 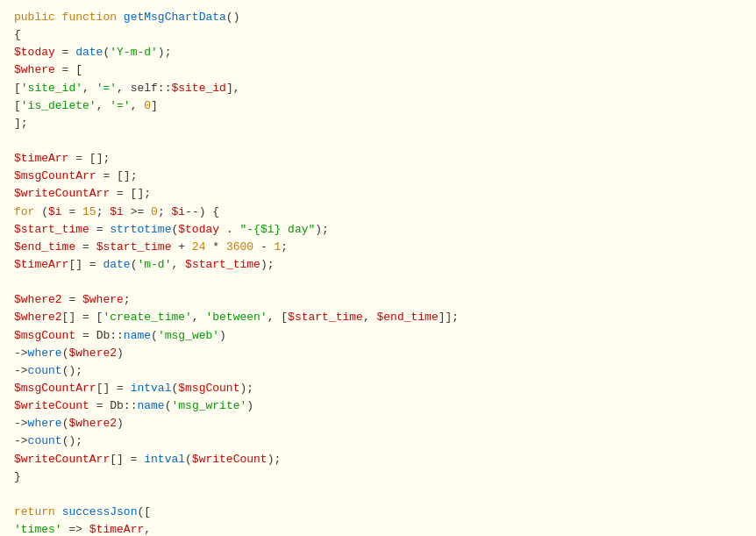 I want to click on code-line: $writeCount = Db::name('msg_write'), so click(x=378, y=406).